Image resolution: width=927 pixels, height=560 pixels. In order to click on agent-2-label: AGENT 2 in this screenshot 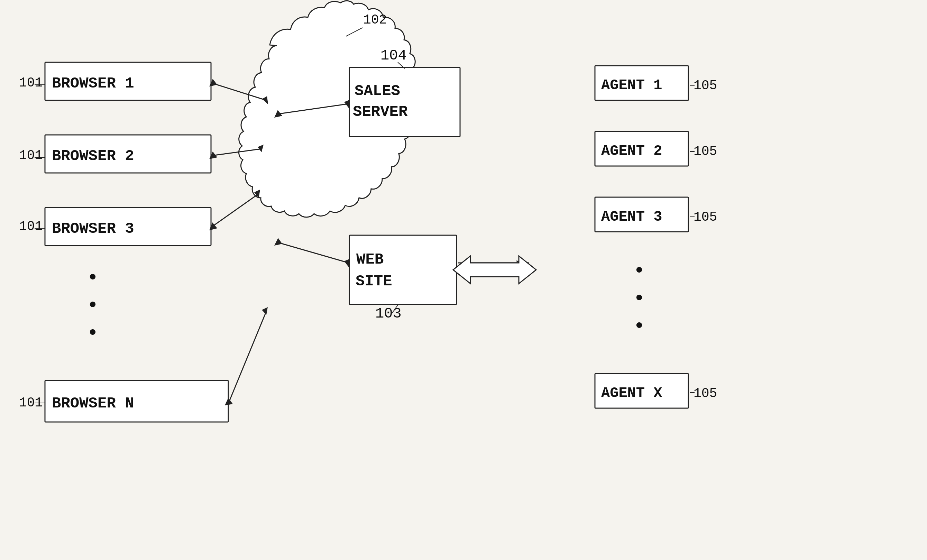, I will do `click(632, 151)`.